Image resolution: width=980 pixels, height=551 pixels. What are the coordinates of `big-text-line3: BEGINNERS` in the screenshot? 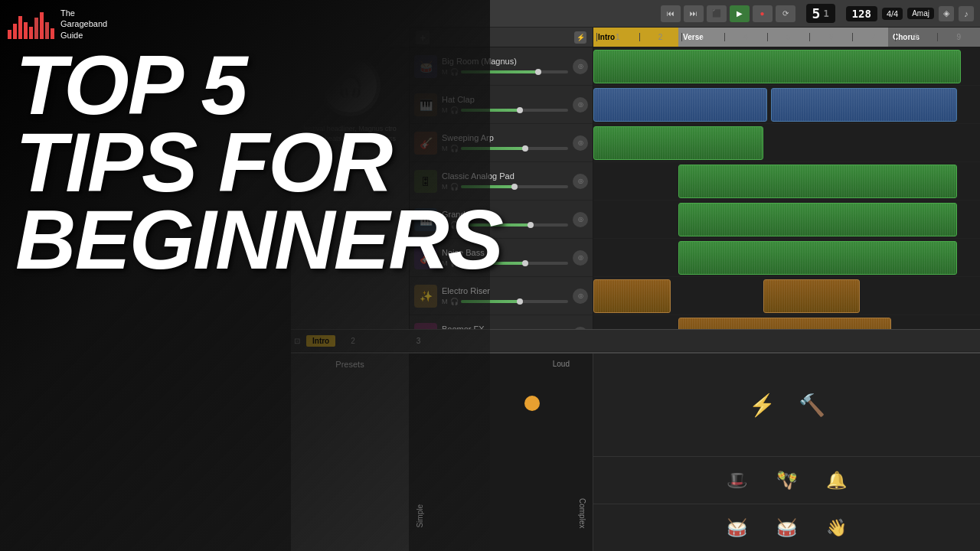 It's located at (259, 239).